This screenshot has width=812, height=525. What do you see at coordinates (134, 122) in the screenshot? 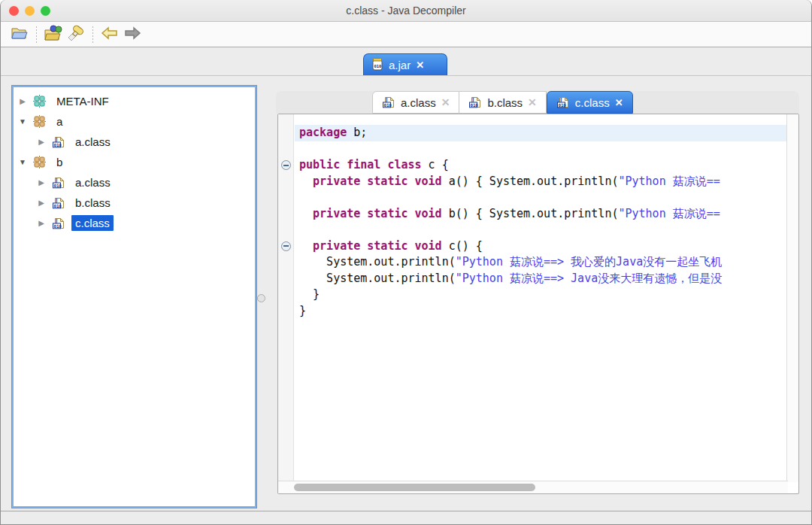
I see `tree-item-a: ▼ a` at bounding box center [134, 122].